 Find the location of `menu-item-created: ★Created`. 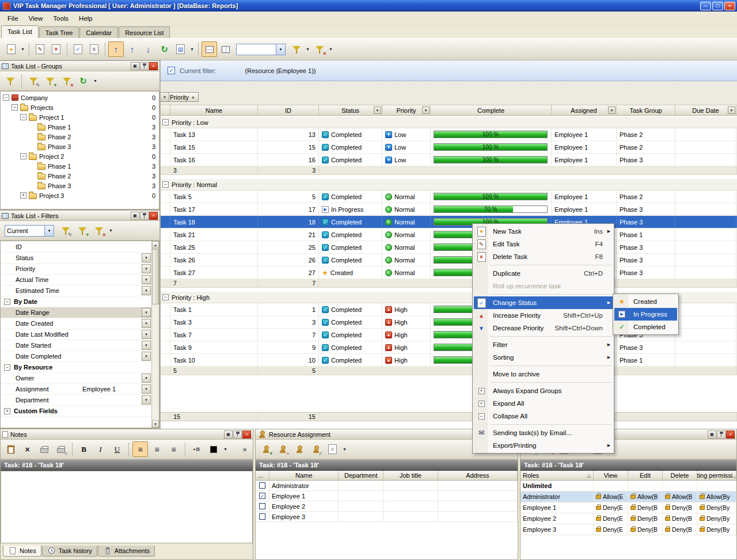

menu-item-created: ★Created is located at coordinates (646, 302).